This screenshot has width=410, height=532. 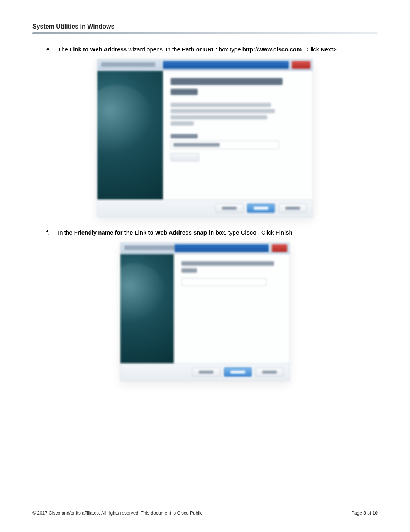 I want to click on step-letter: e., so click(x=52, y=49).